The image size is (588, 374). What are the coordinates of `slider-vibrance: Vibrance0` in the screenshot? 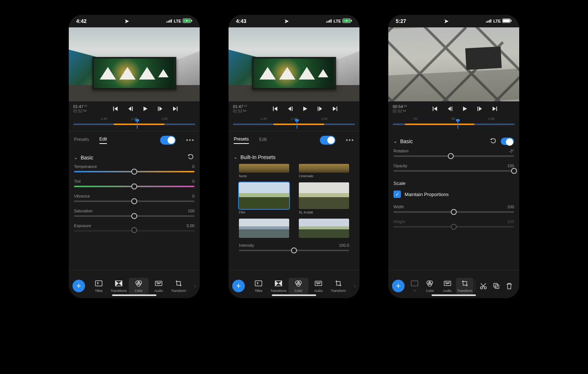 It's located at (134, 198).